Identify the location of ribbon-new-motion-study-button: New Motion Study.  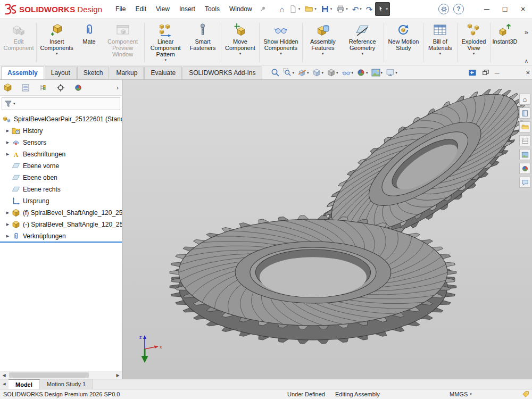
(403, 43).